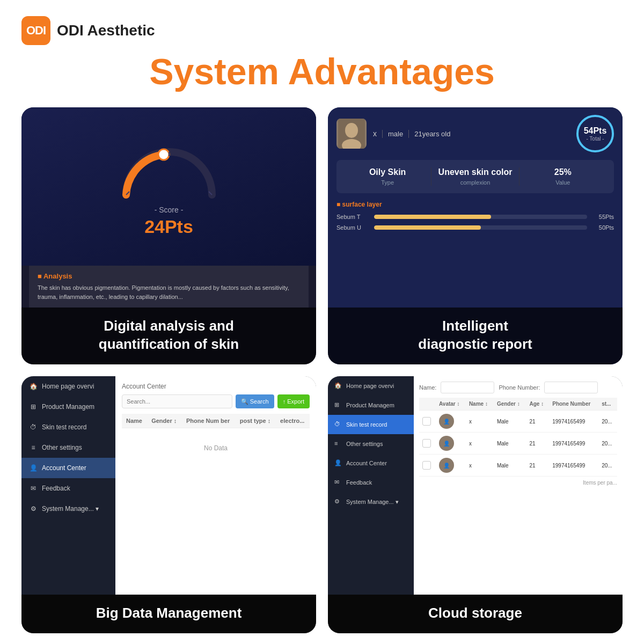  I want to click on account-icon: 👤, so click(33, 468).